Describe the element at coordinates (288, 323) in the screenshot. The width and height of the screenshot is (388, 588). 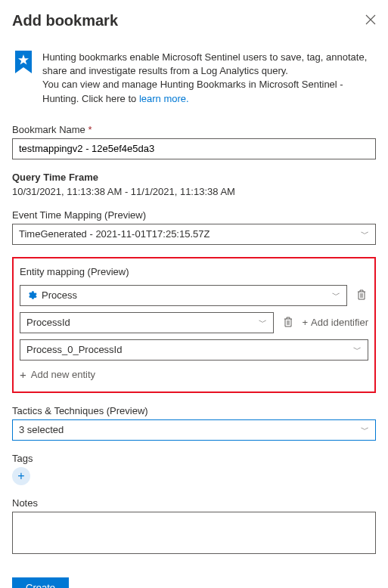
I see `delete-identifier-button` at that location.